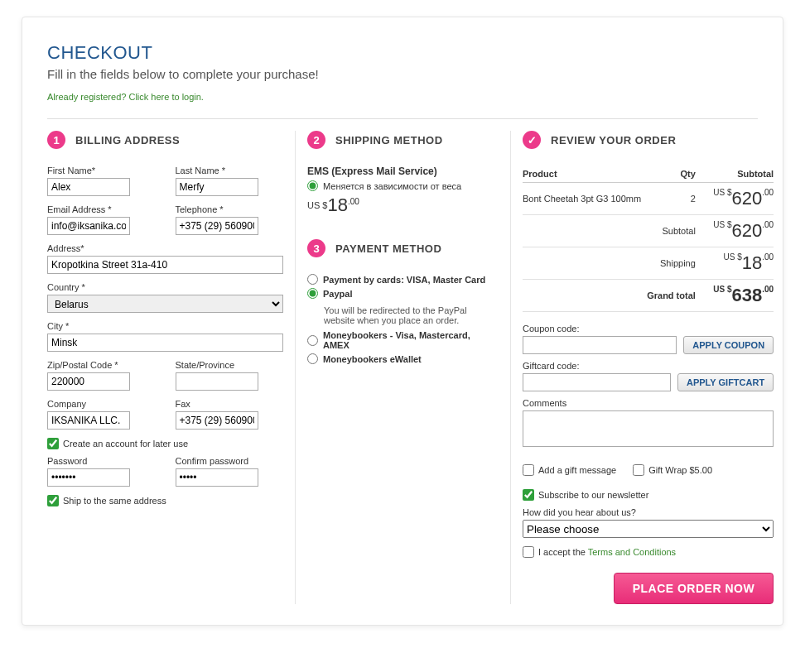 The image size is (805, 672). I want to click on login-link: Already registered? Click here to login., so click(126, 97).